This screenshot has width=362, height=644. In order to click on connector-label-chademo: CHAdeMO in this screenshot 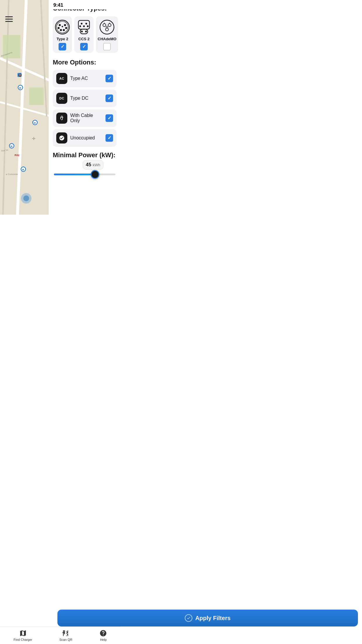, I will do `click(107, 39)`.